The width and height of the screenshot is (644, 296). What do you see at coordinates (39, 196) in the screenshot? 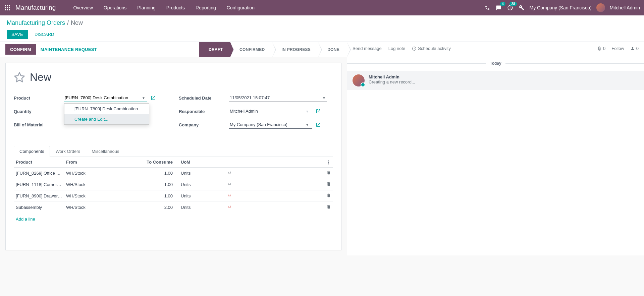
I see `cell-product: [FURN_8900] Drawer ...` at bounding box center [39, 196].